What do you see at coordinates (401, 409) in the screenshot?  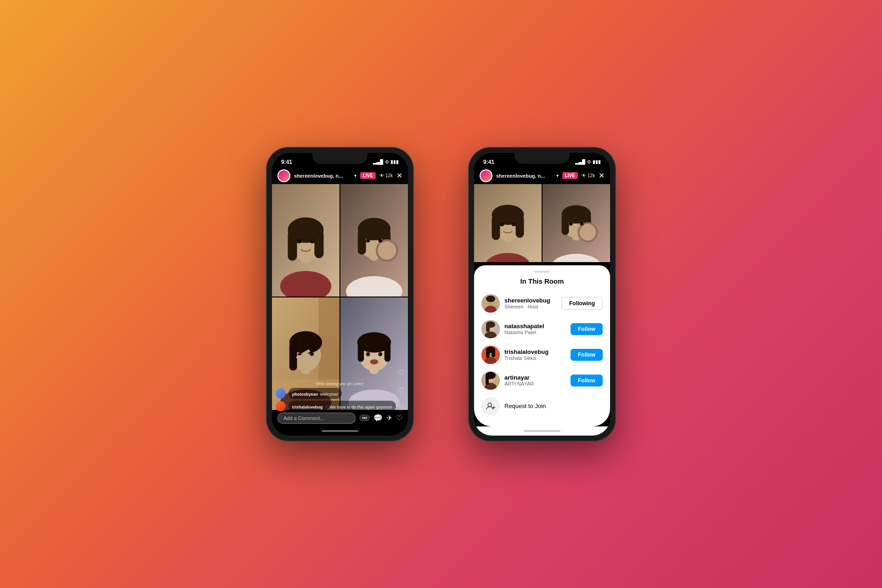 I see `heart-icon-3: ♡` at bounding box center [401, 409].